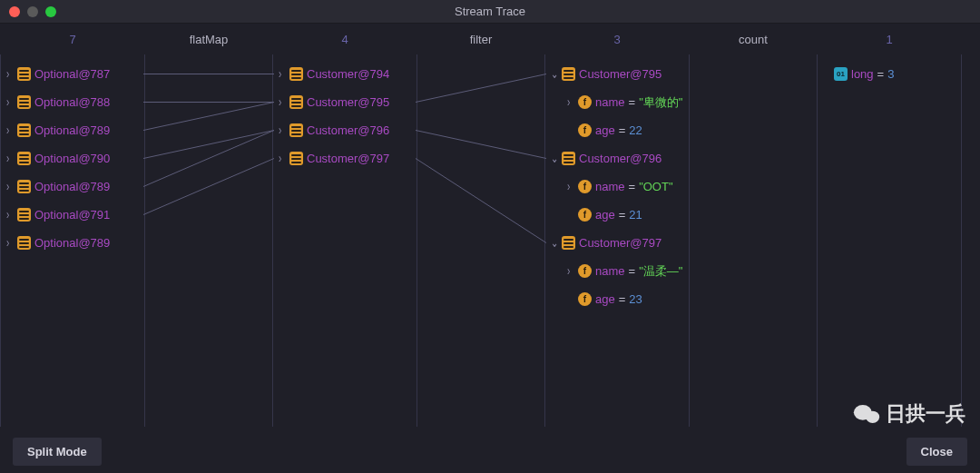 This screenshot has height=473, width=980. I want to click on list-item: fage = 21, so click(617, 214).